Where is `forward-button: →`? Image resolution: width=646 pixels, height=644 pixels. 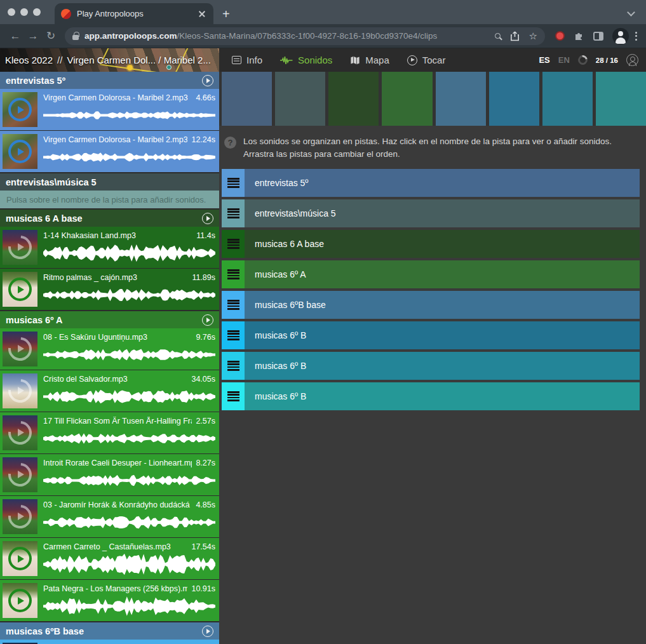
forward-button: → is located at coordinates (33, 36).